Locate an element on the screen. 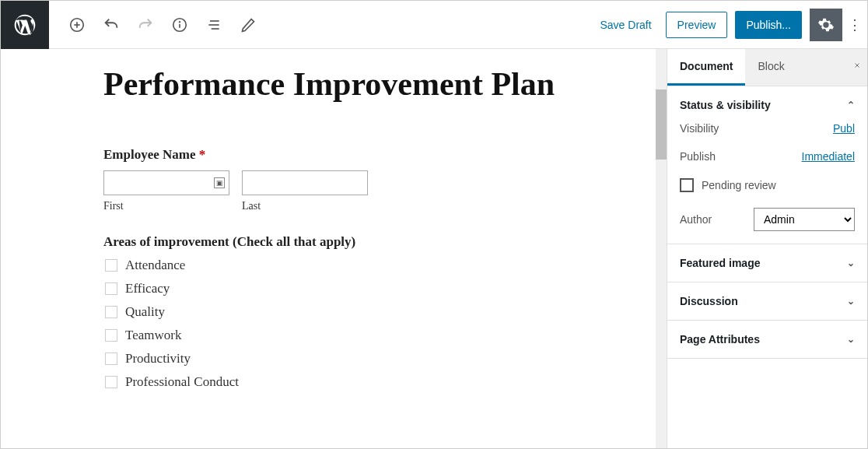 The width and height of the screenshot is (868, 449). pending-review-label: Pending review is located at coordinates (739, 185).